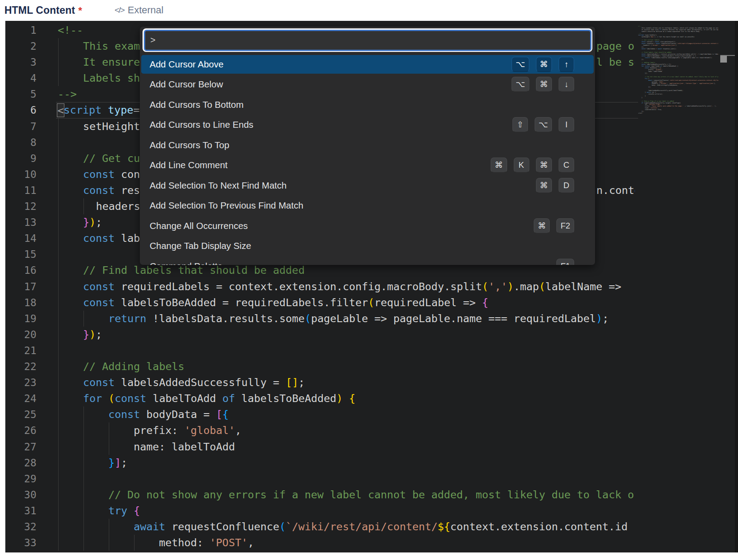 This screenshot has width=738, height=560. What do you see at coordinates (615, 62) in the screenshot?
I see `code-token: l be se` at bounding box center [615, 62].